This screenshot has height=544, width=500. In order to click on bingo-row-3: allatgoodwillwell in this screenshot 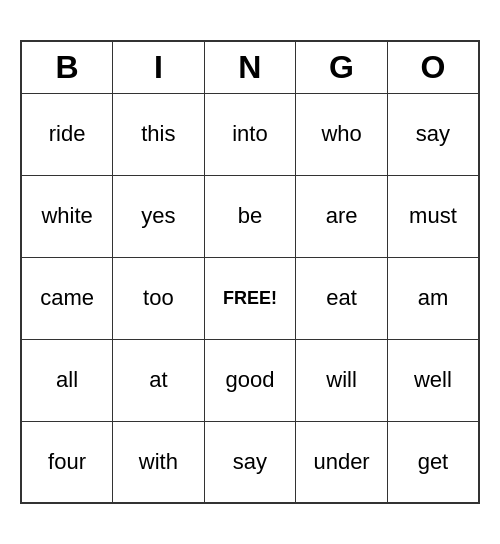, I will do `click(250, 380)`.